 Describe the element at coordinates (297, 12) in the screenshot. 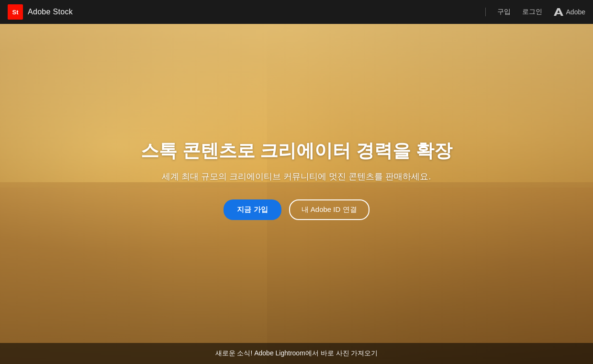

I see `navbar: St Adobe Stock 구입 로그인 Adobe` at that location.